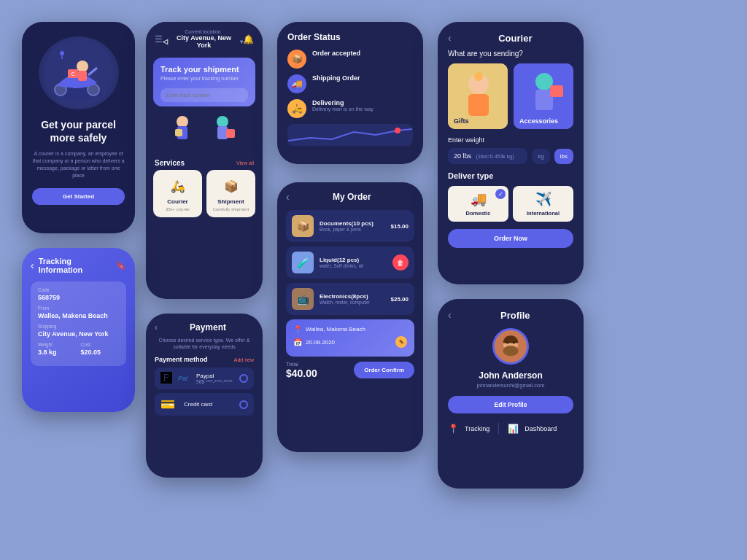 The height and width of the screenshot is (560, 747). I want to click on edit-date-button: ✎, so click(401, 342).